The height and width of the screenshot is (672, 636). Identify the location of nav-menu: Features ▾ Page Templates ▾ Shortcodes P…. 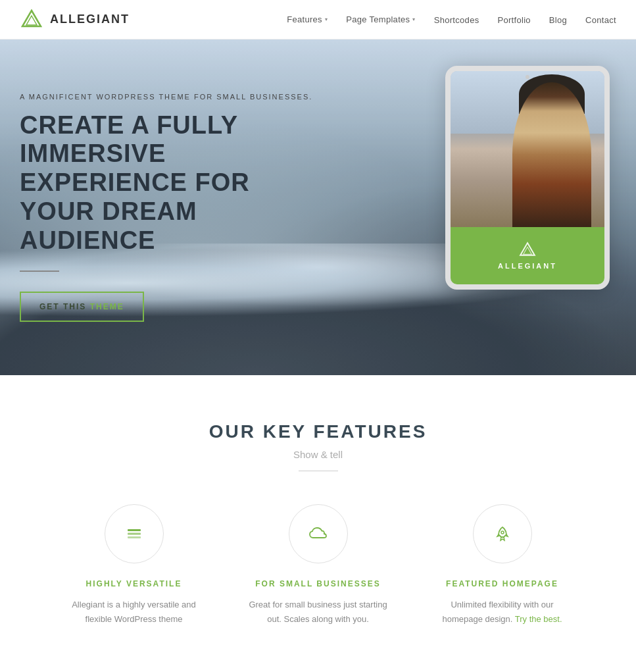
(451, 20).